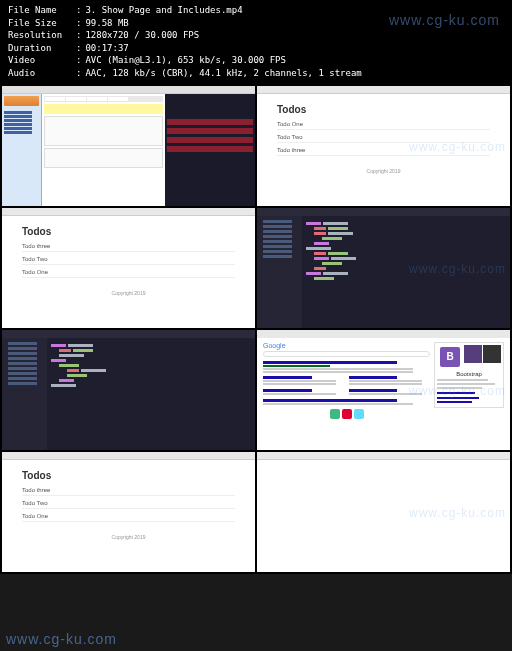  I want to click on knowledge-panel: B Bootstrap, so click(469, 380).